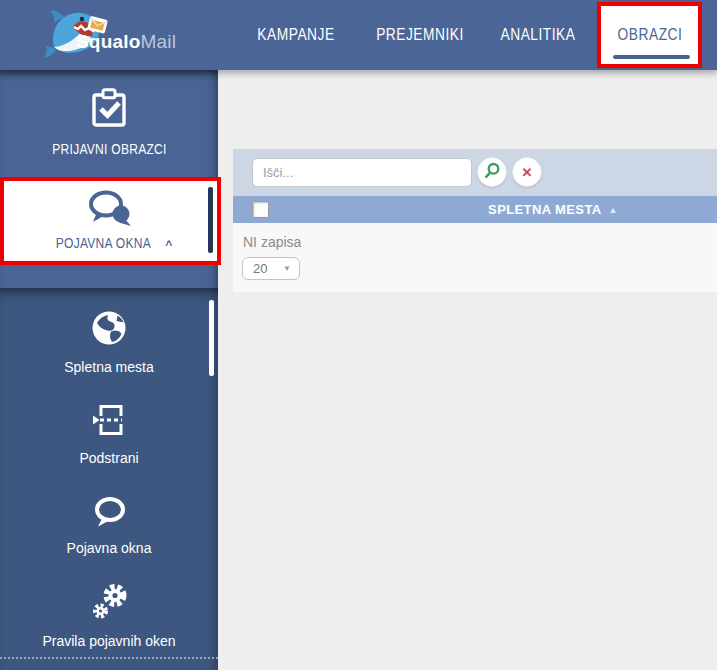  What do you see at coordinates (614, 210) in the screenshot?
I see `sort-ascending-icon: ▲` at bounding box center [614, 210].